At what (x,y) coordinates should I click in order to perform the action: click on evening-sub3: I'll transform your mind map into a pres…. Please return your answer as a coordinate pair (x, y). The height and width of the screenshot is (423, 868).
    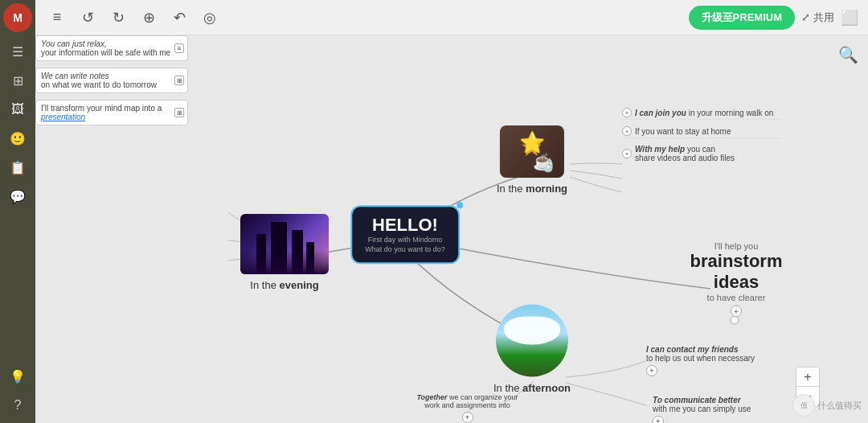
    Looking at the image, I should click on (112, 113).